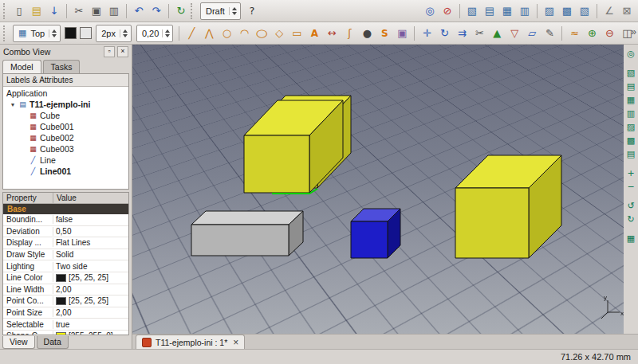  I want to click on property-row: Point Co... [25, 25, 25], so click(65, 301).